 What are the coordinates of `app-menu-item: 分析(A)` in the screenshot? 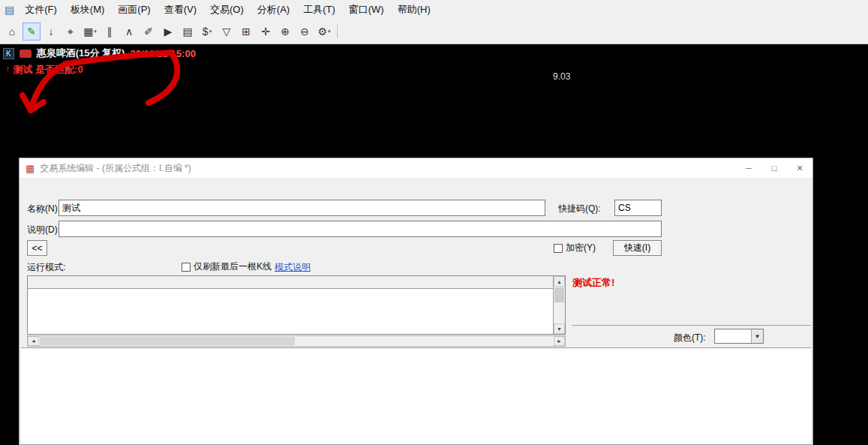 It's located at (273, 10).